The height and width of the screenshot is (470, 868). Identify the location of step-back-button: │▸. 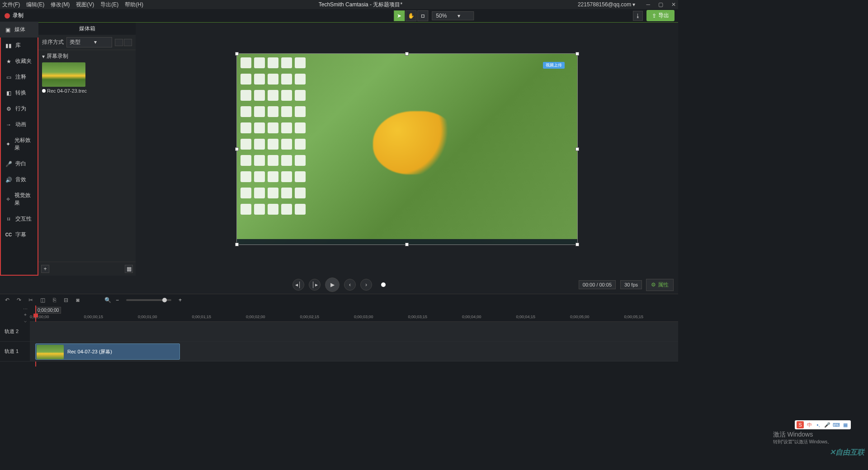
(315, 285).